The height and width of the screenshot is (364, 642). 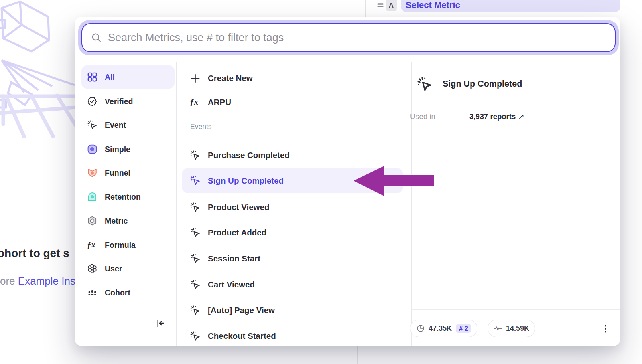 I want to click on stat-badge-total: 47.35K # 2, so click(x=444, y=328).